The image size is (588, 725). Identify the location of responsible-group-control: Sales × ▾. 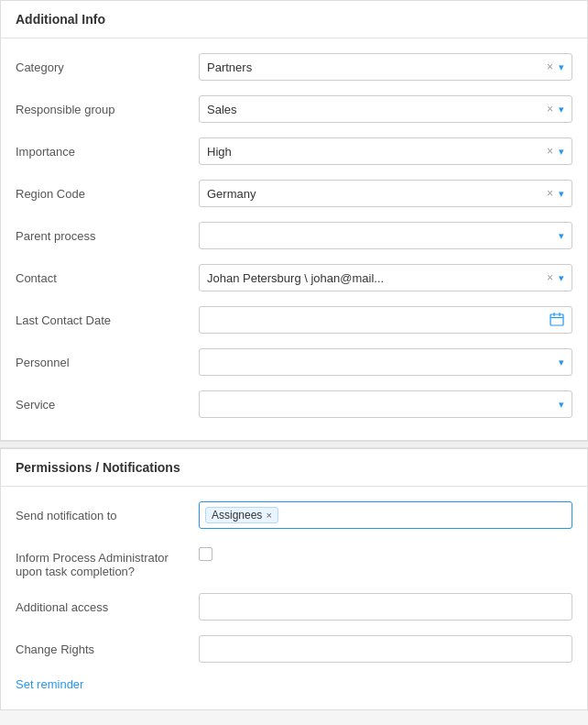
(386, 109).